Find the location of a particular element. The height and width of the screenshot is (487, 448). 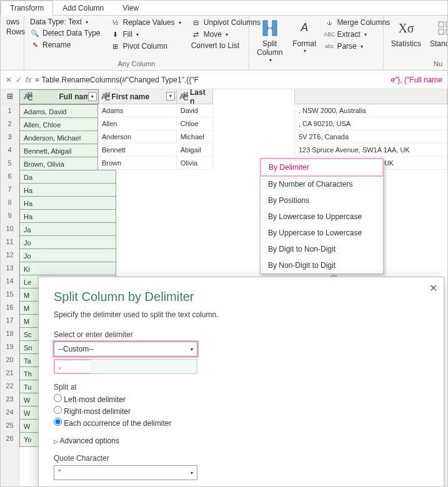

row-number: 1 is located at coordinates (10, 111).